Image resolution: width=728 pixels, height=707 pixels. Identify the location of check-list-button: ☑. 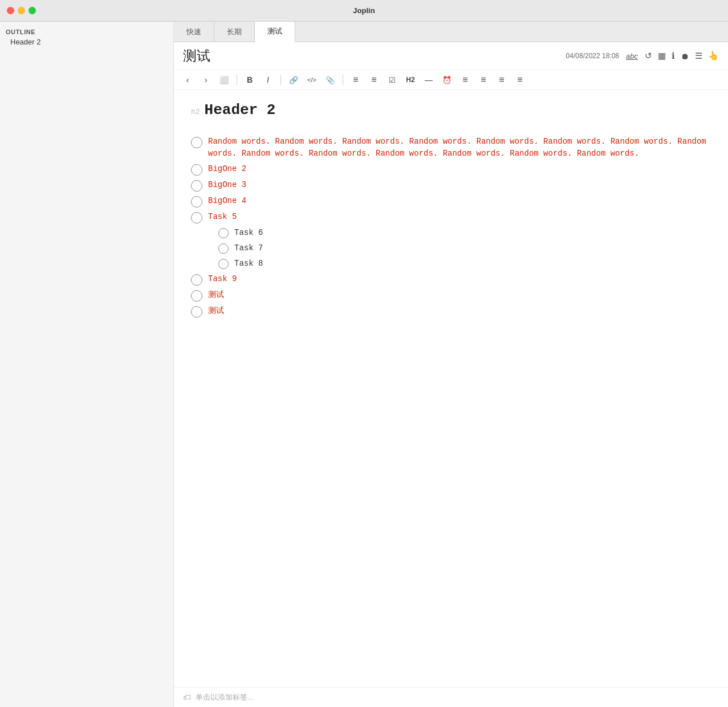
(392, 80).